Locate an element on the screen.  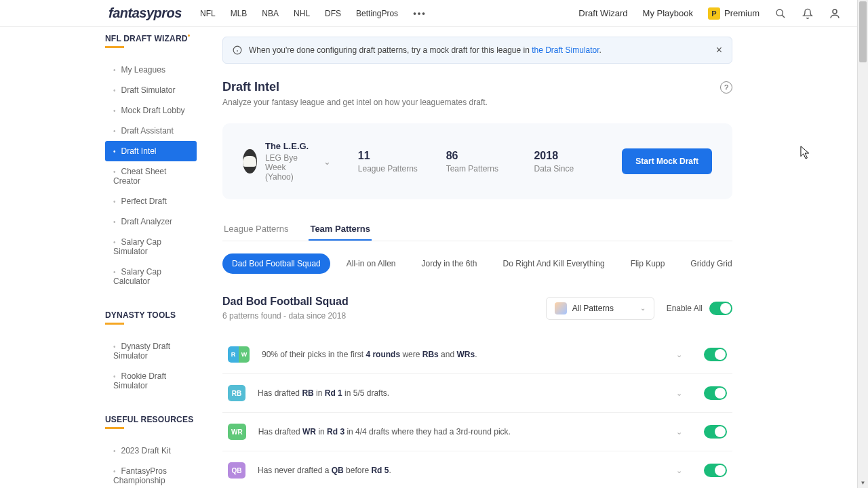
nav-premium-link: P Premium is located at coordinates (734, 14).